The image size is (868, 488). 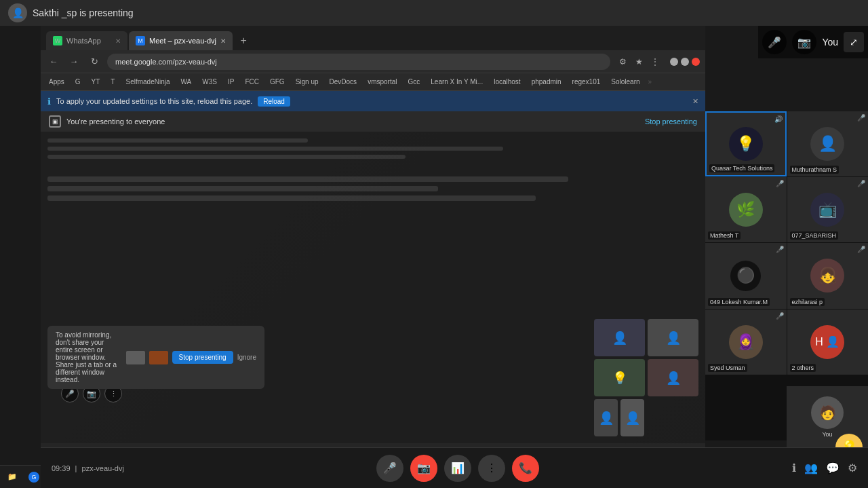 I want to click on back-button: ←, so click(x=54, y=62).